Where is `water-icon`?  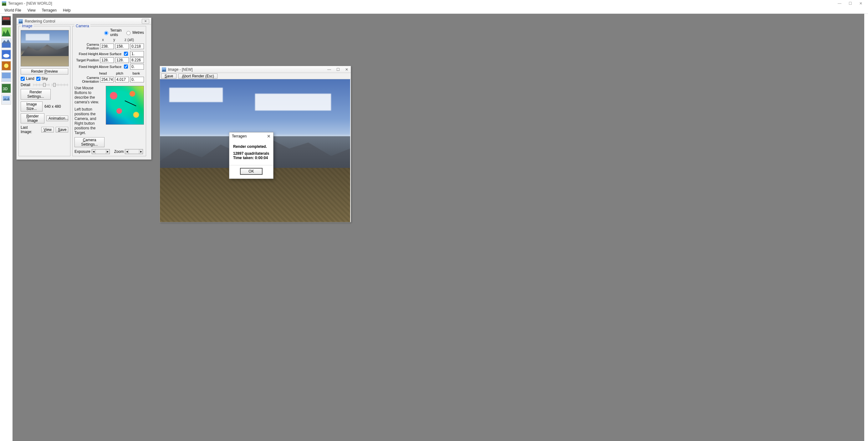 water-icon is located at coordinates (6, 43).